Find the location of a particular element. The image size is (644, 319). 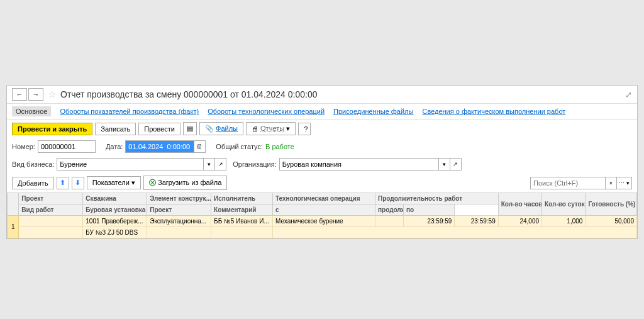

biz-input is located at coordinates (130, 164).